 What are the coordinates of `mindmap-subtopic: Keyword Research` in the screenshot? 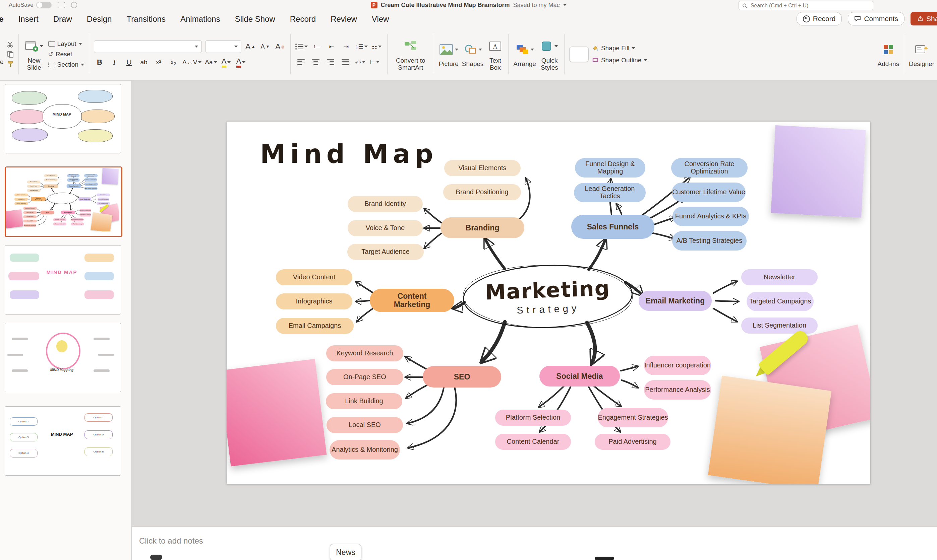 It's located at (365, 353).